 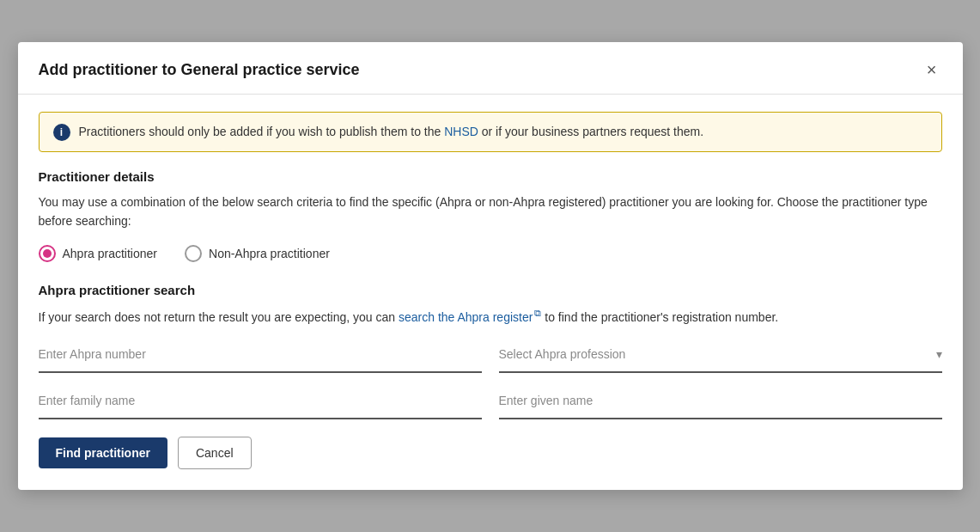 I want to click on cancel-button: Cancel, so click(x=215, y=453).